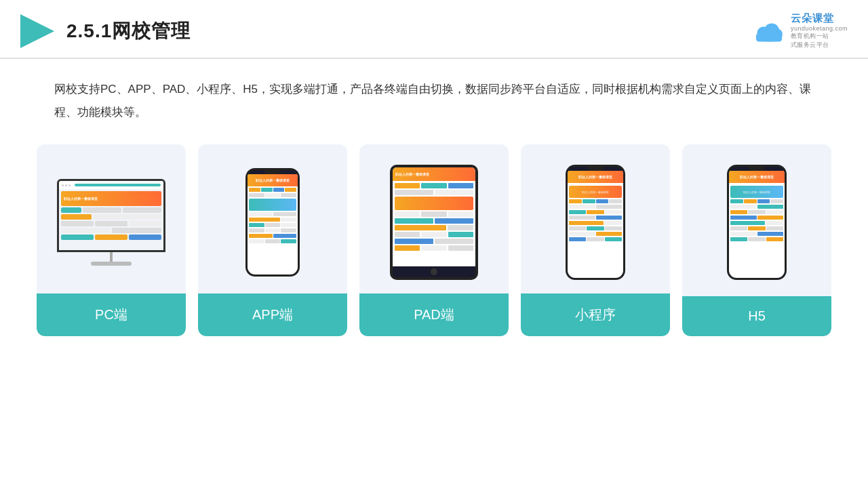 Image resolution: width=868 pixels, height=488 pixels. Describe the element at coordinates (111, 216) in the screenshot. I see `monitor-screen: 职达人的第一量级课堂` at that location.